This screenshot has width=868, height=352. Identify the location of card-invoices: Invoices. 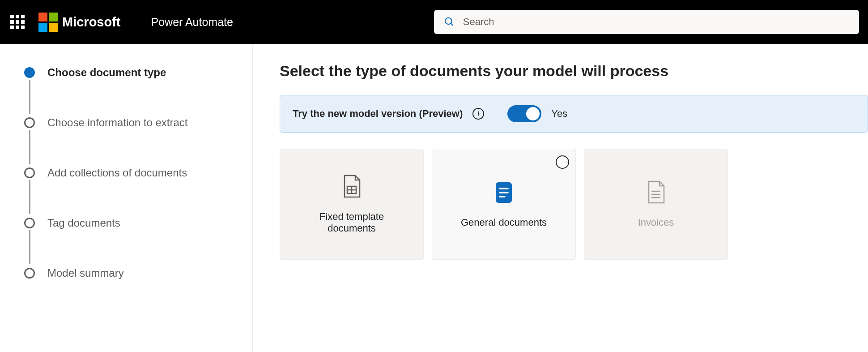
(656, 204).